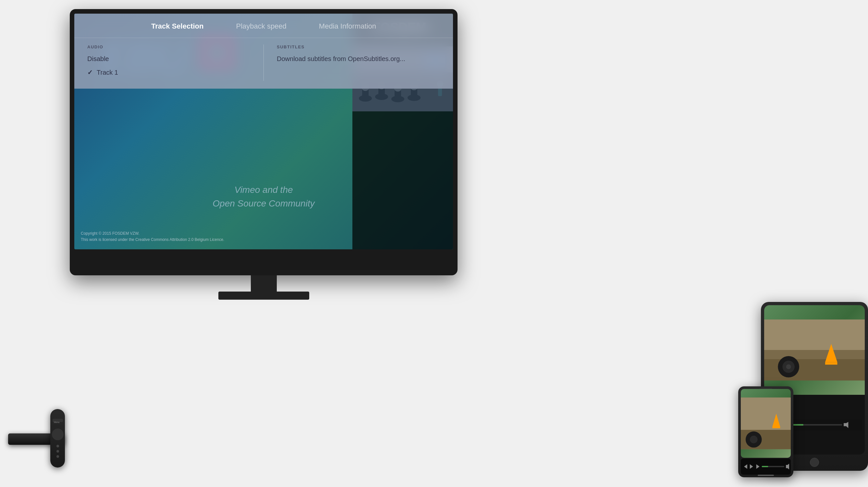 The image size is (868, 487). I want to click on tab-playback-speed: Playback speed, so click(261, 26).